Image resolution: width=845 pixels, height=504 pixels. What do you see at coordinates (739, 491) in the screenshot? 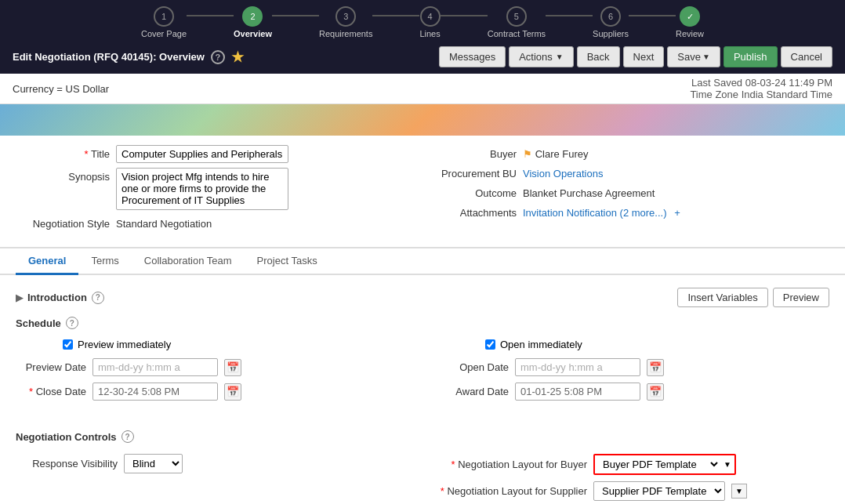
I see `supplier-layout-dropdown-arrow: ▼` at bounding box center [739, 491].